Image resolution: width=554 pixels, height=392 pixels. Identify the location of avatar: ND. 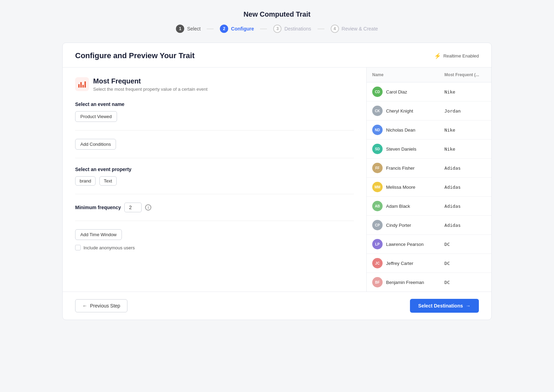
(377, 130).